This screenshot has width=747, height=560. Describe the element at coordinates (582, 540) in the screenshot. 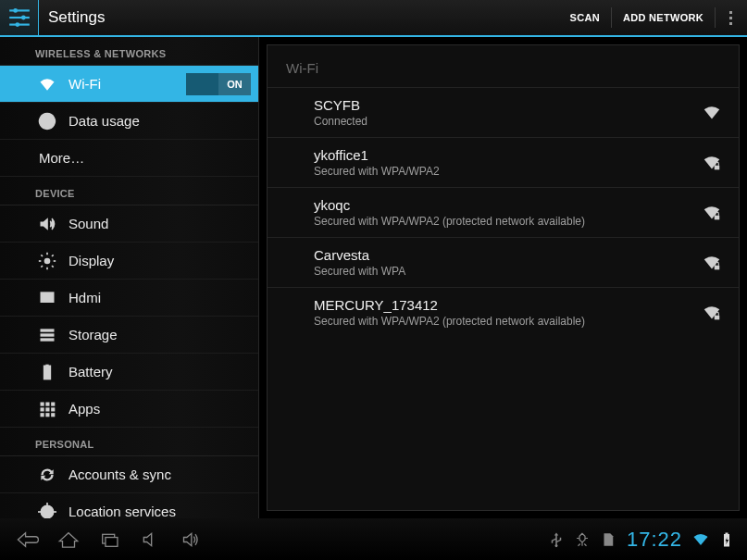

I see `debug-icon` at that location.